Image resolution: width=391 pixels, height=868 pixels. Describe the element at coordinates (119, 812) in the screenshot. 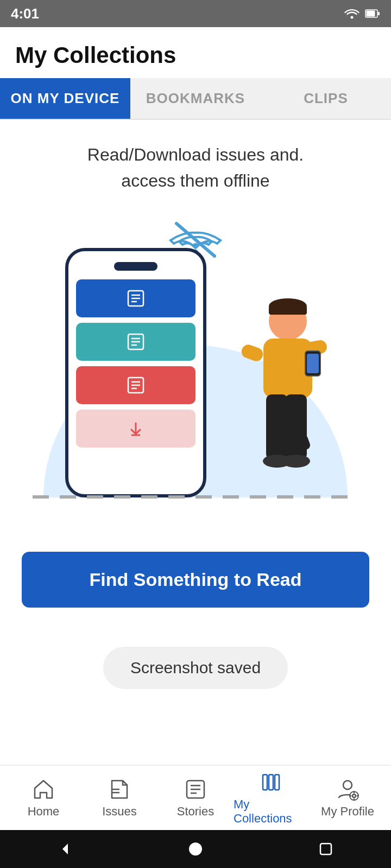

I see `nav-issues-label: Issues` at that location.